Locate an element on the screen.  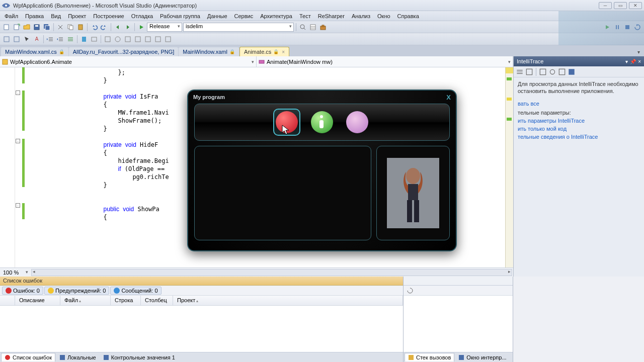
intellitrace-link: вать все is located at coordinates (579, 104).